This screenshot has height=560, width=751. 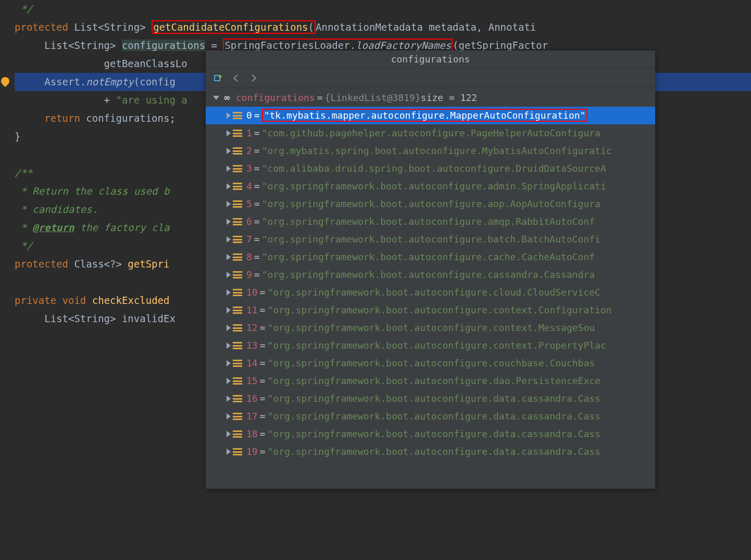 I want to click on watches-glasses-icon: ∞, so click(x=227, y=98).